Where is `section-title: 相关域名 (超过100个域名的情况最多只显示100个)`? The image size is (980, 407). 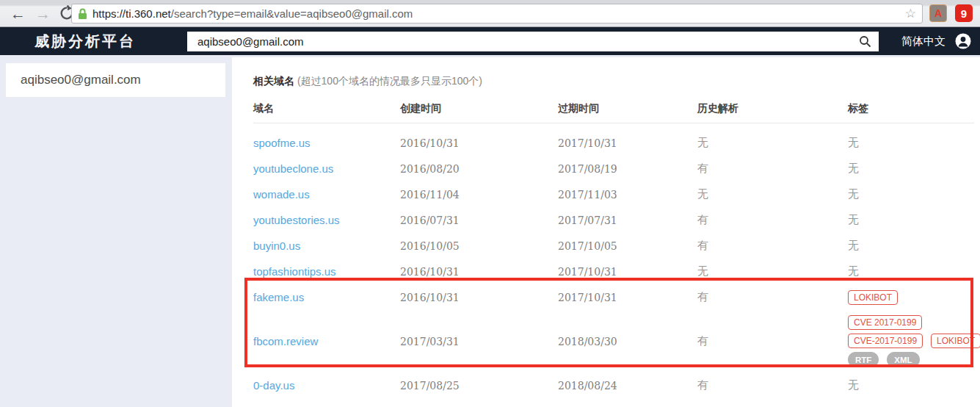 section-title: 相关域名 (超过100个域名的情况最多只显示100个) is located at coordinates (606, 73).